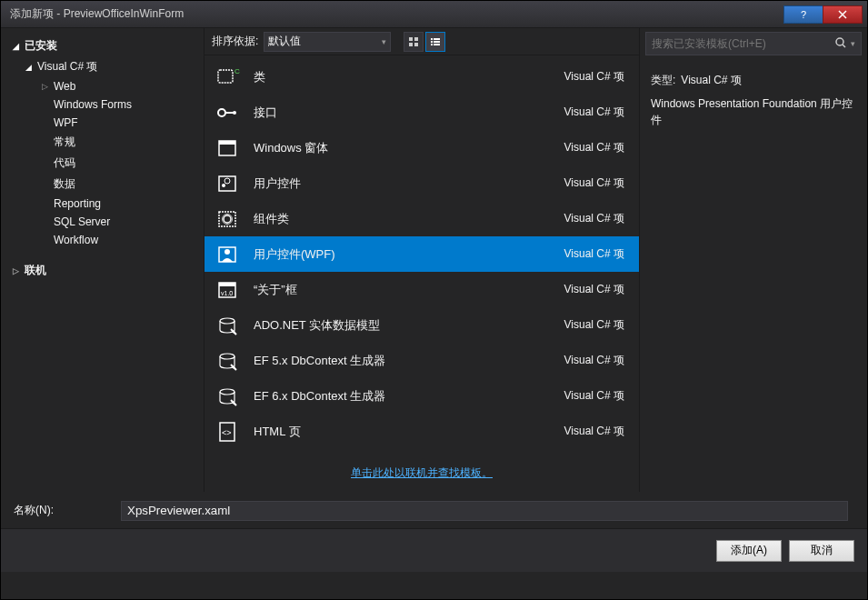 The image size is (868, 600). What do you see at coordinates (227, 77) in the screenshot?
I see `class-icon: C#` at bounding box center [227, 77].